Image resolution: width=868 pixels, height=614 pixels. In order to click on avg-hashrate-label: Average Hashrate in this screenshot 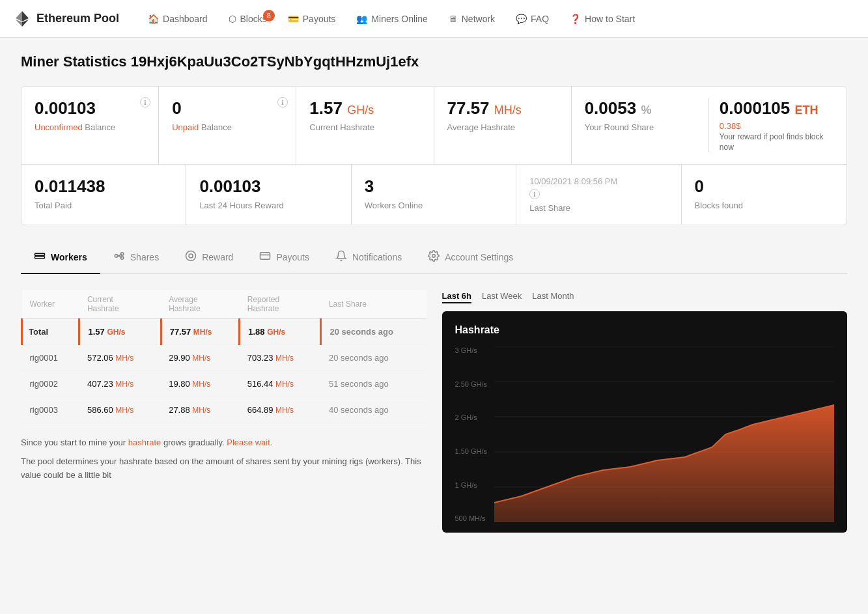, I will do `click(503, 128)`.